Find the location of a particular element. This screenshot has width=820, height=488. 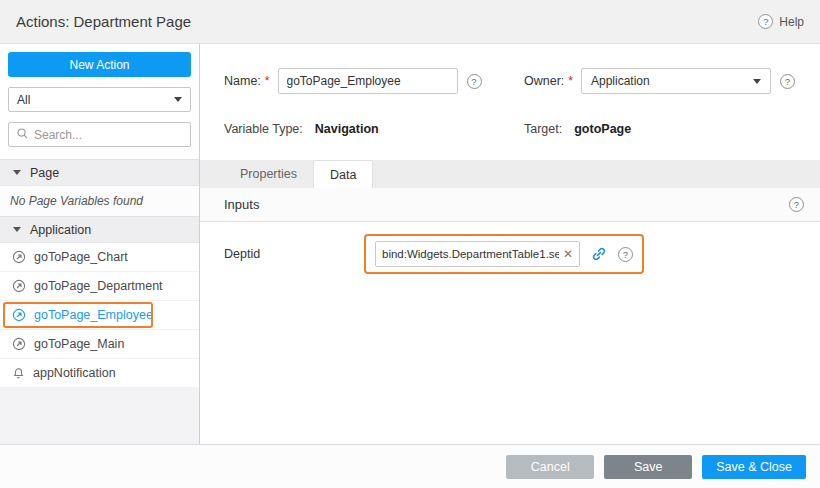

name-field-group: Name: * ? is located at coordinates (374, 81).